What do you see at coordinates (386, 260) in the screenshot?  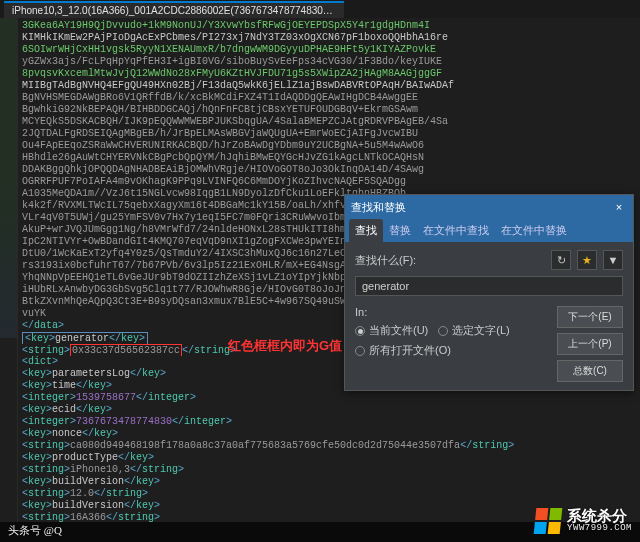 I see `search-label: 查找什么(F):` at bounding box center [386, 260].